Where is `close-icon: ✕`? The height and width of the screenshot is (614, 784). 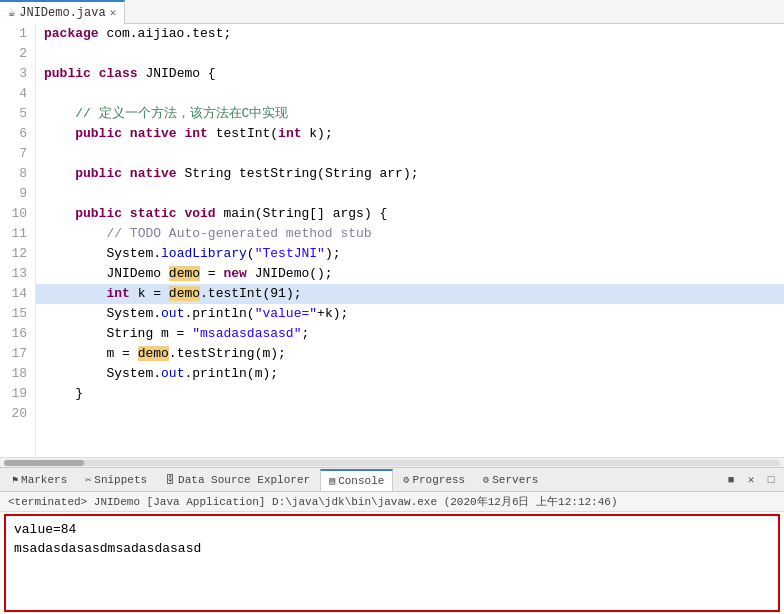
close-icon: ✕ is located at coordinates (114, 12).